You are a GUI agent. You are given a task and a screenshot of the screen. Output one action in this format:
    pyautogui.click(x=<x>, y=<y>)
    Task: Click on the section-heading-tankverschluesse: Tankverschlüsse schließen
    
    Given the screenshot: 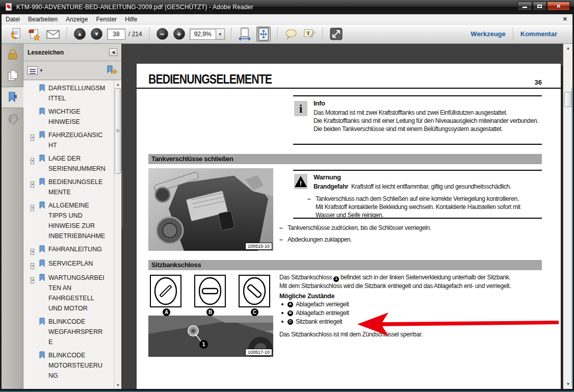 What is the action you would take?
    pyautogui.click(x=345, y=159)
    